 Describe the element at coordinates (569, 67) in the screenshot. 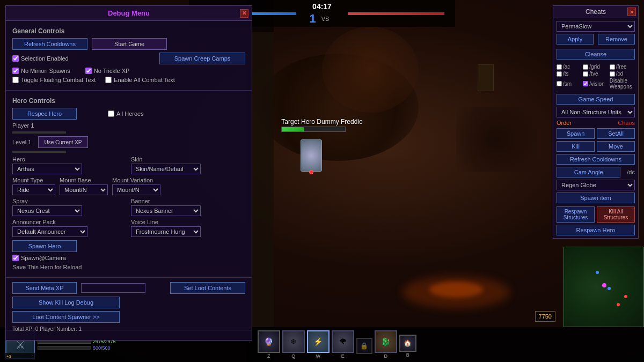

I see `cheat-ac: /ac` at that location.